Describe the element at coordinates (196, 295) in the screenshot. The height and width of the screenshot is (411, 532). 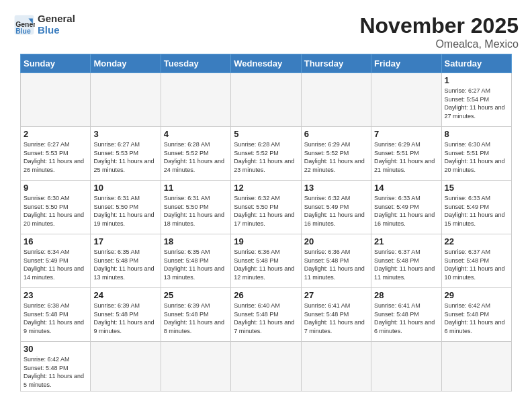
I see `day-number: 25` at that location.